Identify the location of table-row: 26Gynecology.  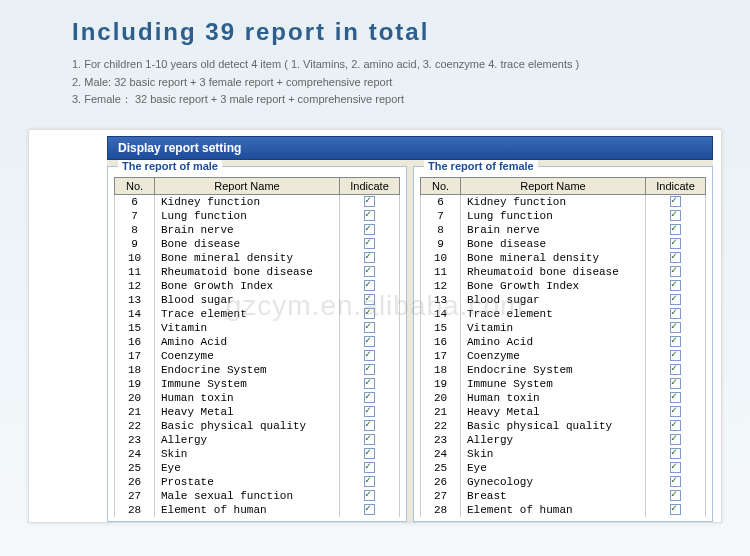
(564, 482).